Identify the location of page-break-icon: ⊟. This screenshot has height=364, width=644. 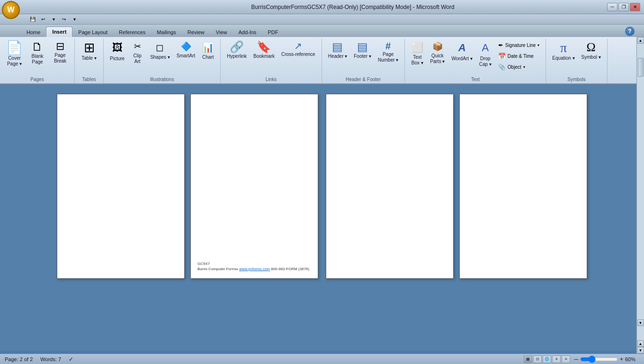
(60, 46).